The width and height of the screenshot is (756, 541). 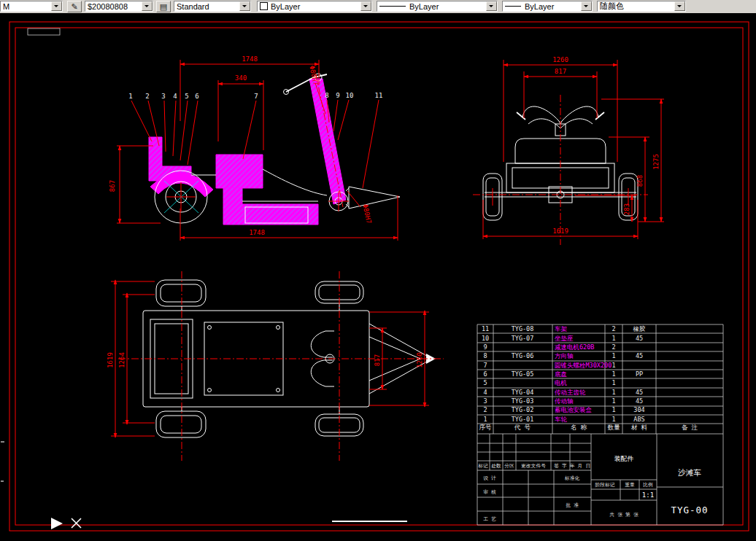 What do you see at coordinates (570, 392) in the screenshot?
I see `svg-text: 传动主齿轮` at bounding box center [570, 392].